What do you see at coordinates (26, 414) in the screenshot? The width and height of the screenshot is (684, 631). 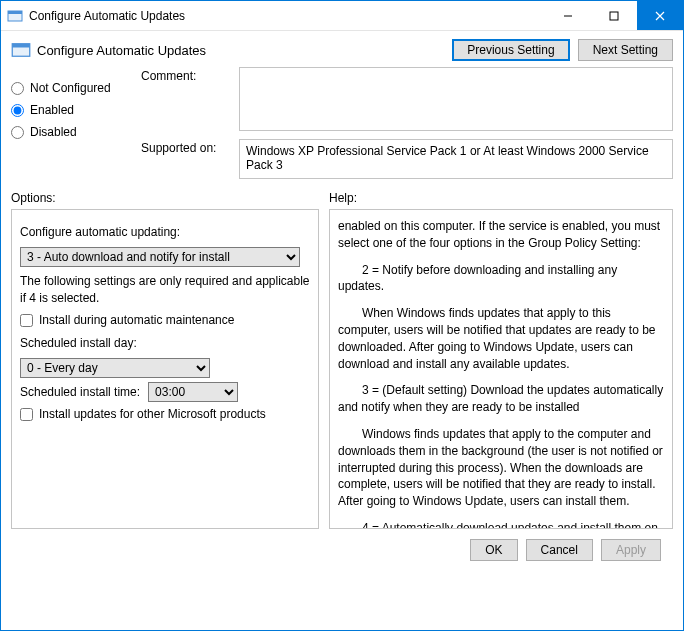 I see `other-products-checkbox` at bounding box center [26, 414].